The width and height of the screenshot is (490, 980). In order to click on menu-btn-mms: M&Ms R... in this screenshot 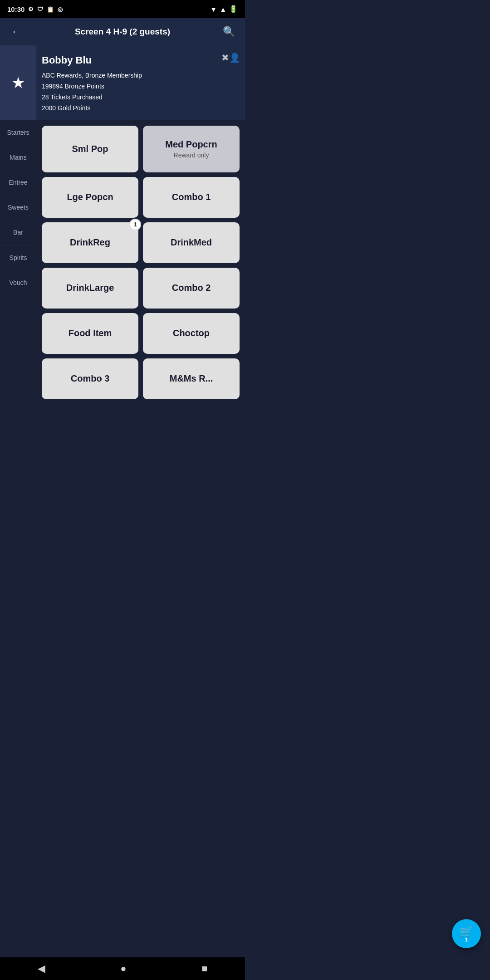, I will do `click(191, 379)`.